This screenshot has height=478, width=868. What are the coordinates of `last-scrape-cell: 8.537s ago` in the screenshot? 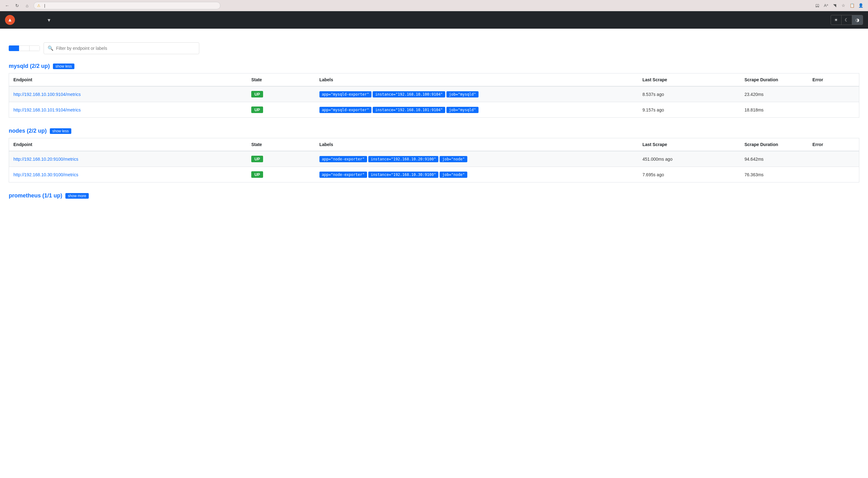 It's located at (689, 94).